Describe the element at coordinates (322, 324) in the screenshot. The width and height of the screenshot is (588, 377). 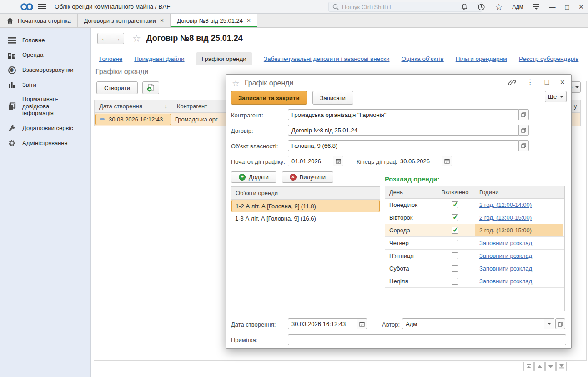
I see `created-date-field: 30.03.2026 16:12:43` at that location.